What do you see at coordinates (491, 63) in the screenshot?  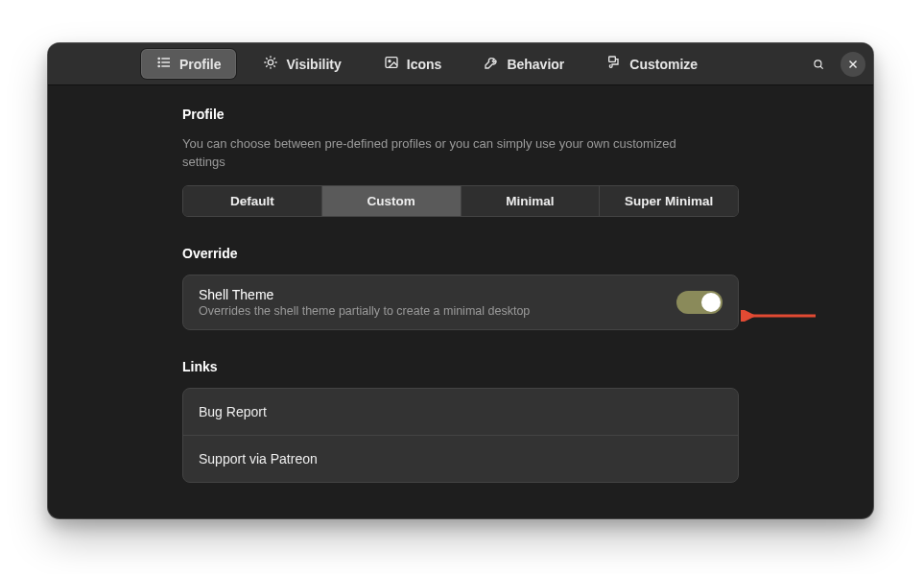 I see `wrench-icon` at bounding box center [491, 63].